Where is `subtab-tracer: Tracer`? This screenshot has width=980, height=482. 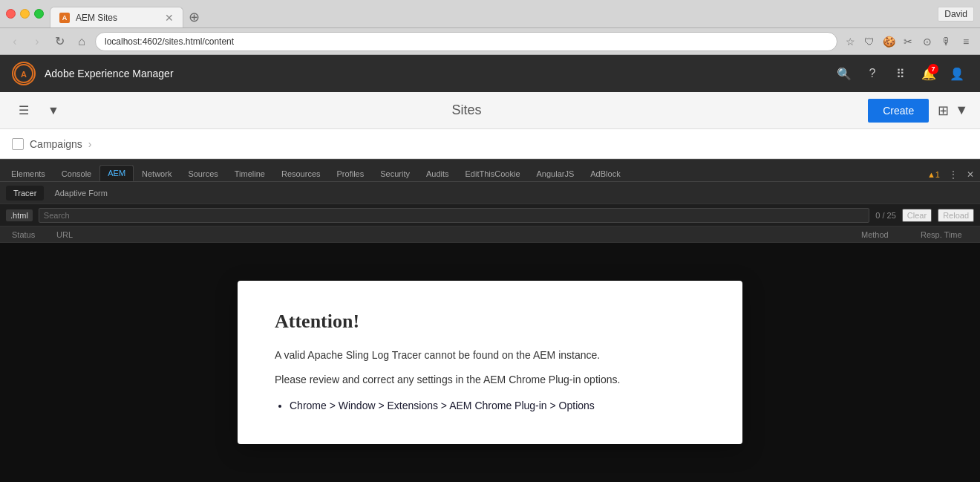
subtab-tracer: Tracer is located at coordinates (25, 193).